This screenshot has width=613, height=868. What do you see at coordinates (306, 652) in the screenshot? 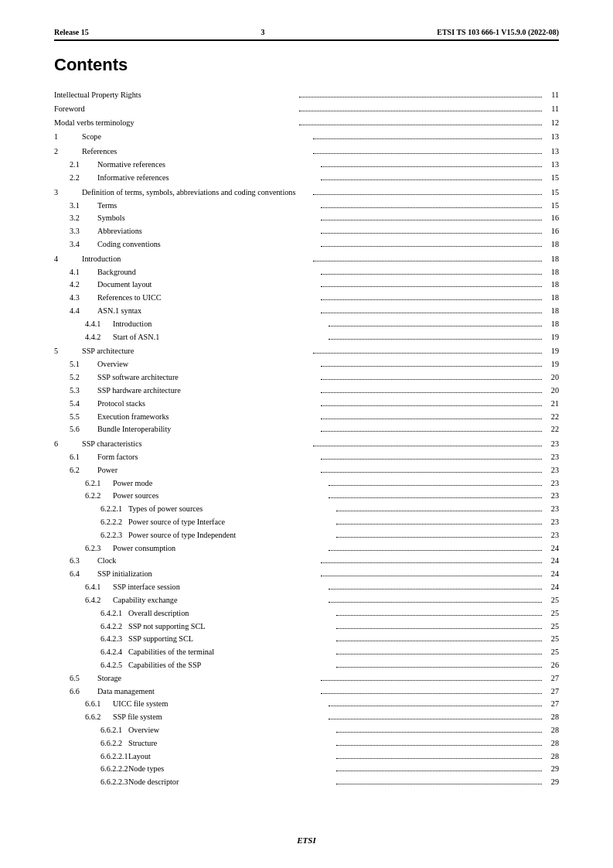
I see `toc-row: 6.4.2.4Capabilities of the terminal25` at bounding box center [306, 652].